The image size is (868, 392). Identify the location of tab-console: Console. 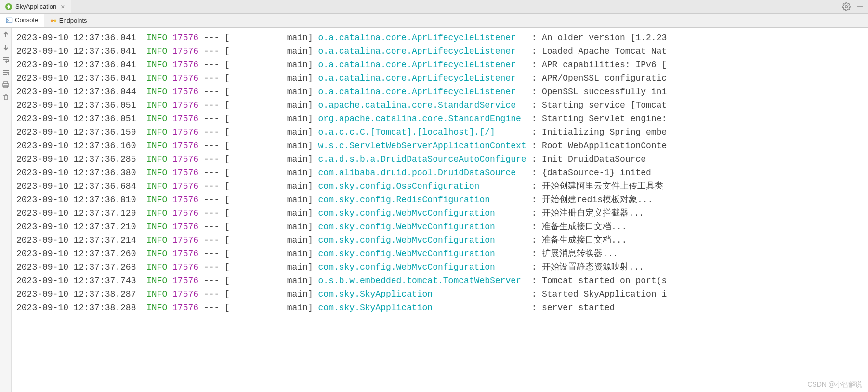
(22, 20).